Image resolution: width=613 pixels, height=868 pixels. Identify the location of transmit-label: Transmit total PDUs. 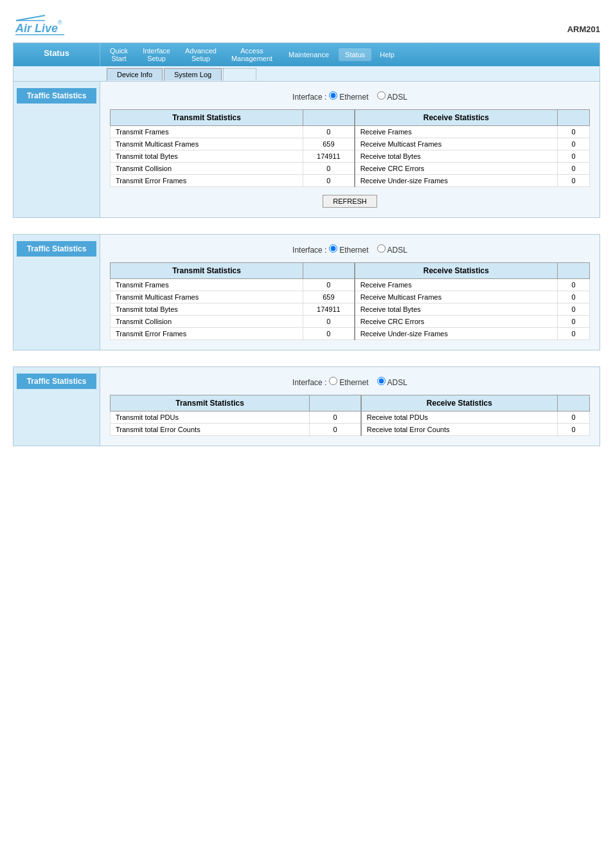
(210, 418).